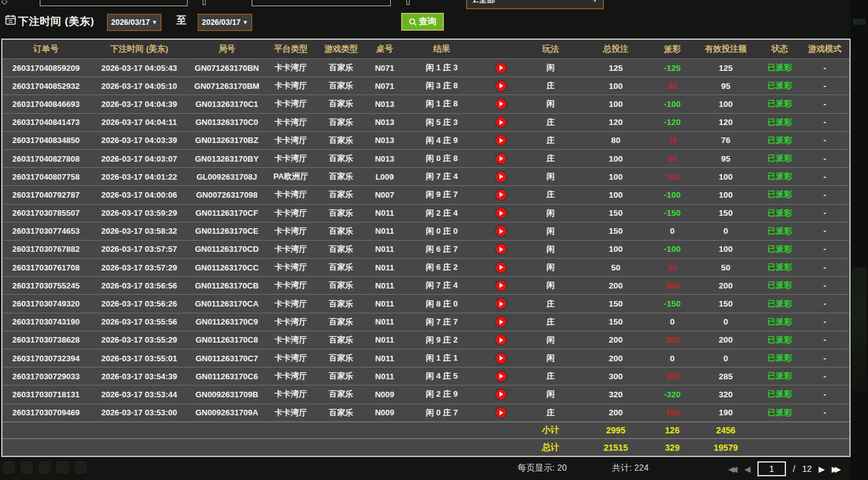 This screenshot has height=480, width=868. Describe the element at coordinates (442, 394) in the screenshot. I see `cell-result: 闲 2 庄 9` at that location.